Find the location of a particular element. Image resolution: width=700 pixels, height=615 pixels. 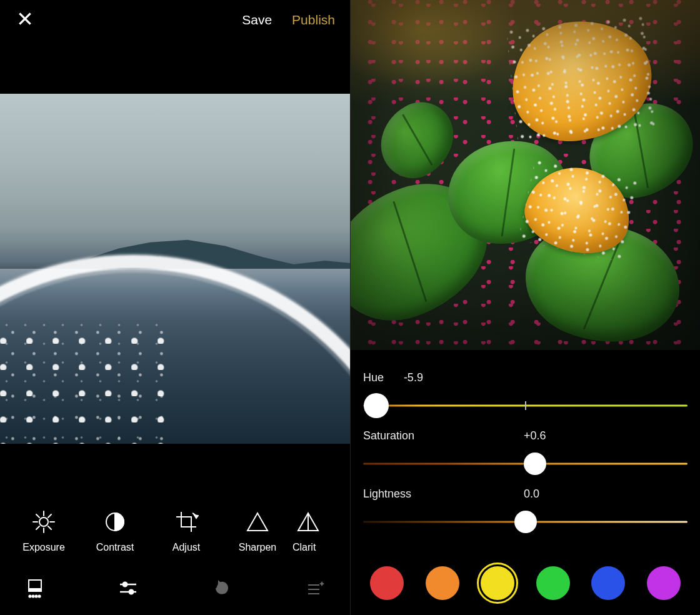

tool-label: Clarit is located at coordinates (308, 548).